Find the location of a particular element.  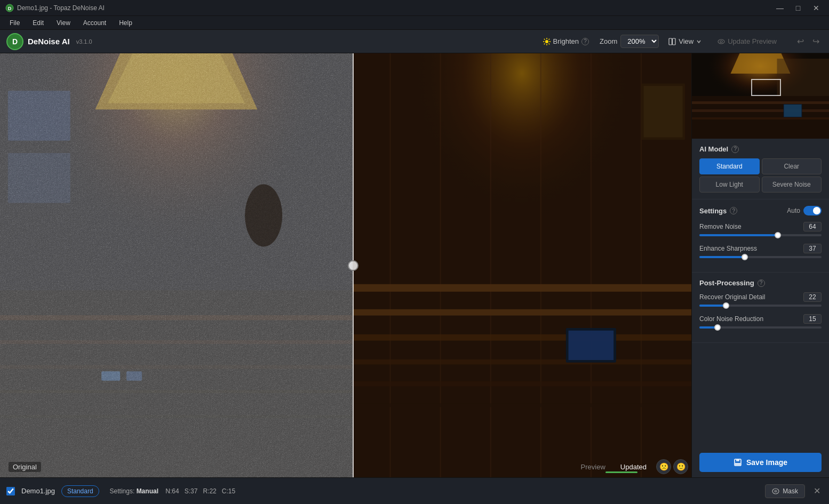

split-divider is located at coordinates (353, 266).